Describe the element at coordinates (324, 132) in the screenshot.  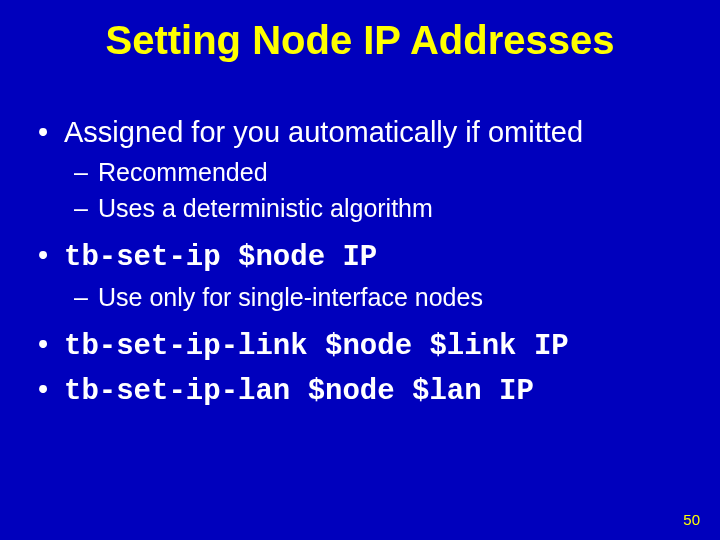
I see `bullet-text: Assigned for you automatically if omitte…` at that location.